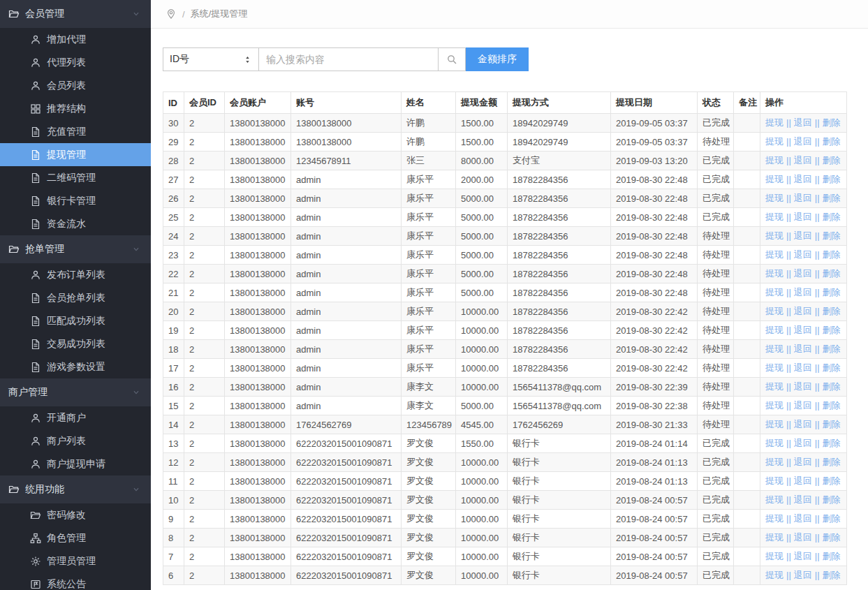  Describe the element at coordinates (75, 223) in the screenshot. I see `sidebar-item-fund-flow: 资金流水` at that location.